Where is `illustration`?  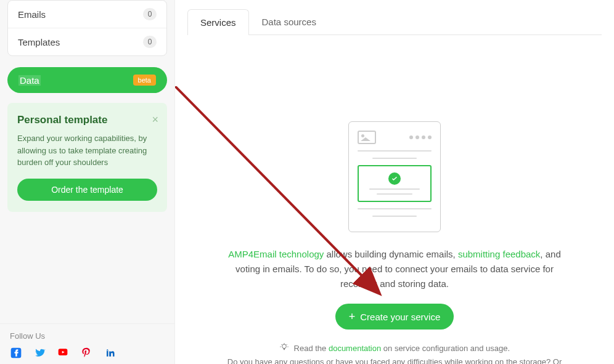 illustration is located at coordinates (395, 177).